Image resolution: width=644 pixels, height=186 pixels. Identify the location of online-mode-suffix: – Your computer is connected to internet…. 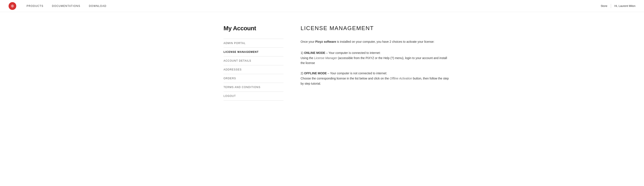
(353, 53).